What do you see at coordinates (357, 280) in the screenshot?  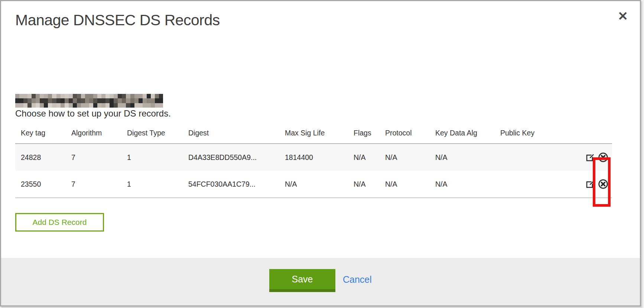 I see `cancel-link: Cancel` at bounding box center [357, 280].